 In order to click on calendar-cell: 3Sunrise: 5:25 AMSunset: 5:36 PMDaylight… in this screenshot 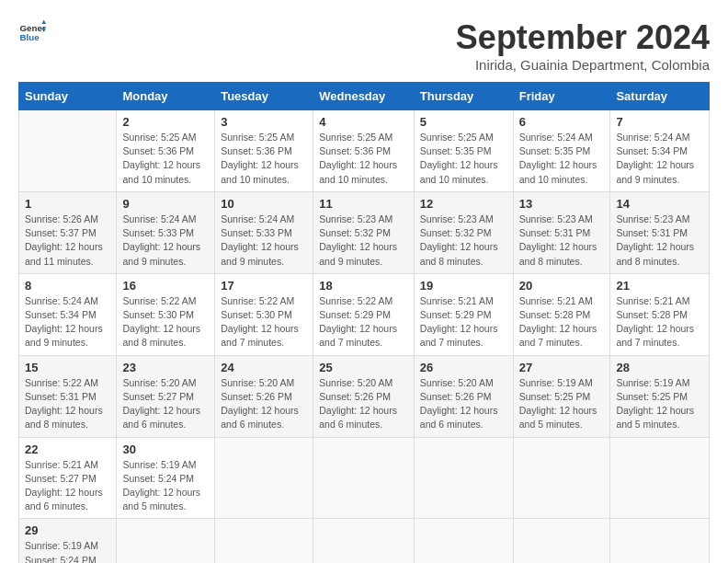, I will do `click(265, 151)`.